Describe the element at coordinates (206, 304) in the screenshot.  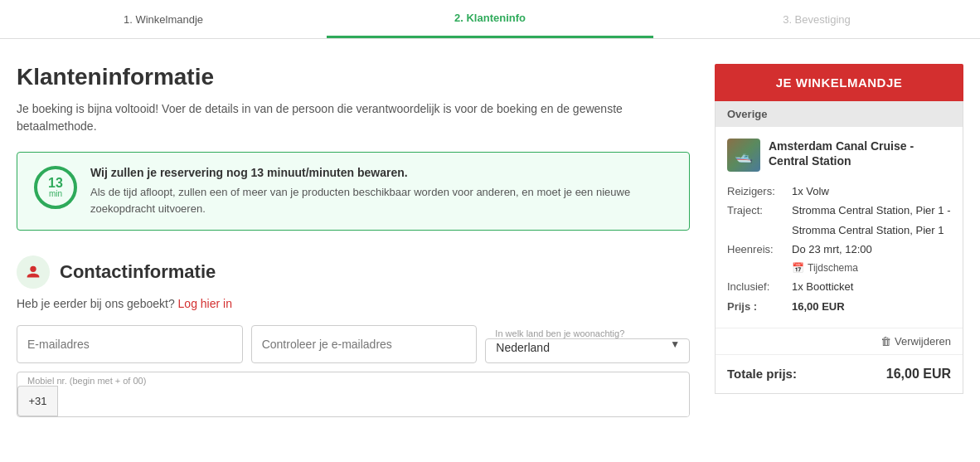
I see `login-link: Log hier in` at that location.